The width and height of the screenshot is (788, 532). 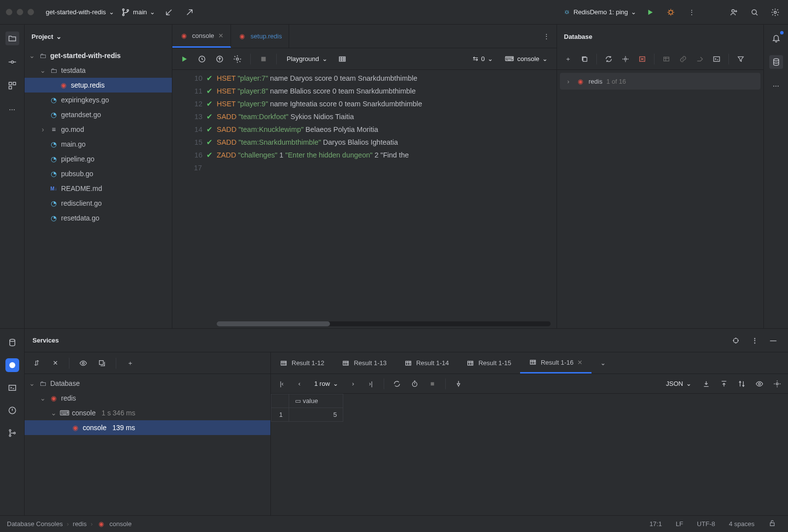 I want to click on tx-selector: ⇆0⌄, so click(x=483, y=59).